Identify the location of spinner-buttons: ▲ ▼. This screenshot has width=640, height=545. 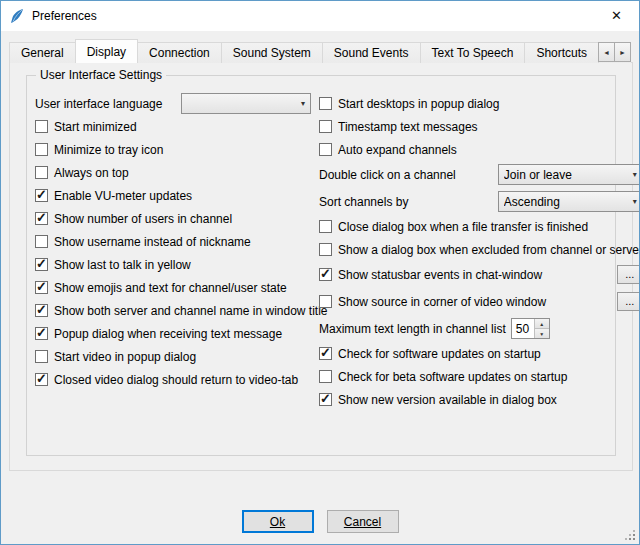
(542, 328).